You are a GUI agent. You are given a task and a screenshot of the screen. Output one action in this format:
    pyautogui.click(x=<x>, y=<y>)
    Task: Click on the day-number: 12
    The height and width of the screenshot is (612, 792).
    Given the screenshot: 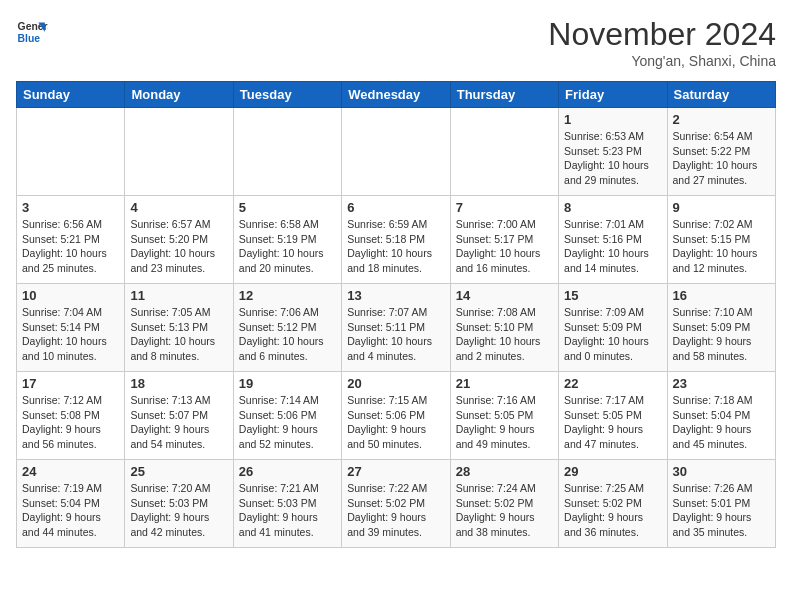 What is the action you would take?
    pyautogui.click(x=288, y=296)
    